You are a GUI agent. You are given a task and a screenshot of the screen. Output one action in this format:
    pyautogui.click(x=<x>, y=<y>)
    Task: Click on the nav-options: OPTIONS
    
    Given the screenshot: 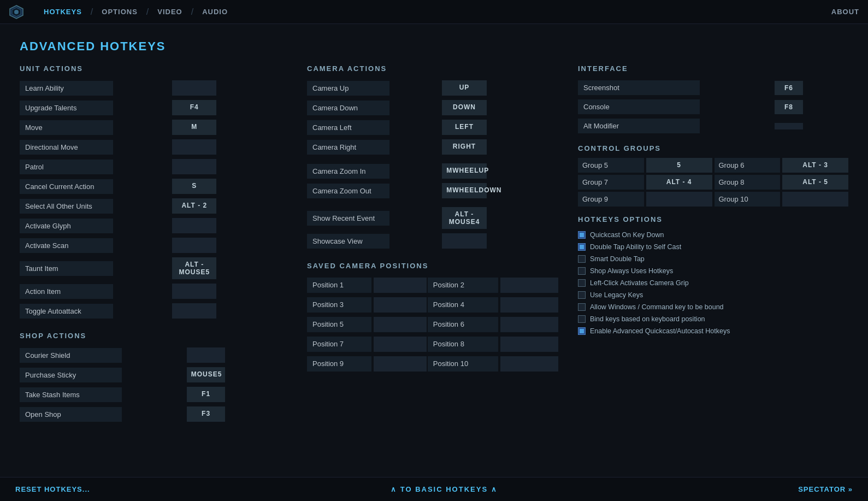 What is the action you would take?
    pyautogui.click(x=120, y=12)
    